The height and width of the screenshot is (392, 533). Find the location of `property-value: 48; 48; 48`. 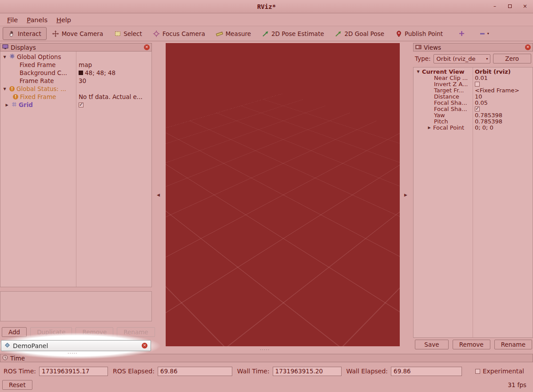

property-value: 48; 48; 48 is located at coordinates (100, 73).